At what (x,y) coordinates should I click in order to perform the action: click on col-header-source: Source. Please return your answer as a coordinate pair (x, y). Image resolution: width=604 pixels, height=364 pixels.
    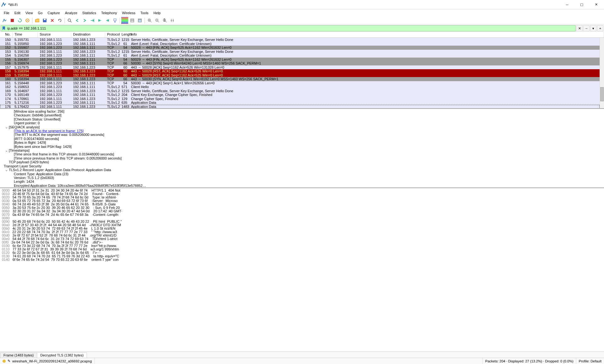
    Looking at the image, I should click on (54, 35).